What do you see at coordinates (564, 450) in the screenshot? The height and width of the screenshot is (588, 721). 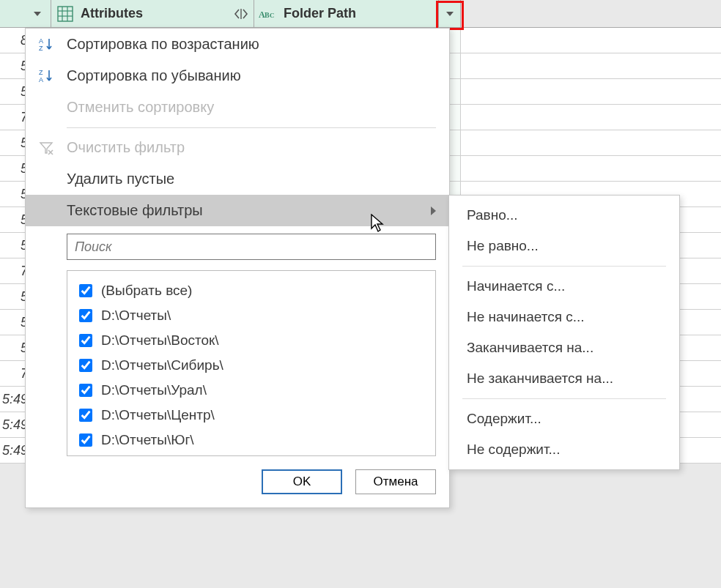 I see `submenu-item: Не содержит...` at bounding box center [564, 450].